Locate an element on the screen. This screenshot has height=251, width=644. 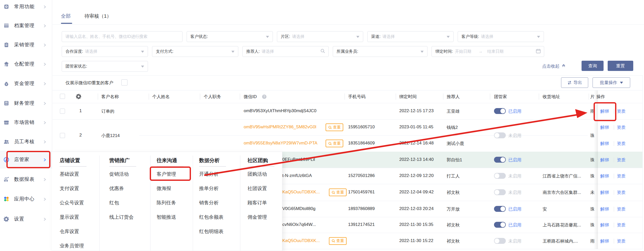
collapse-filters-button: 点击收起 is located at coordinates (554, 66).